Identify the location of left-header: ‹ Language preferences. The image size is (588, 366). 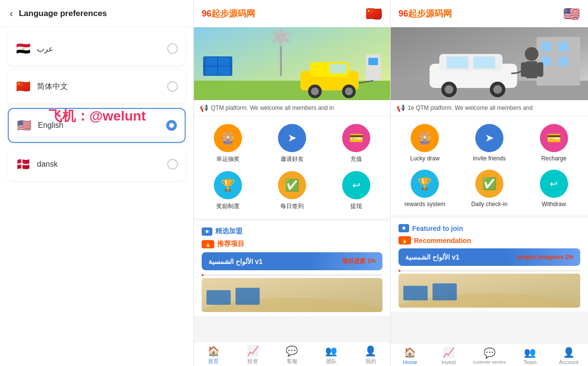
(97, 14).